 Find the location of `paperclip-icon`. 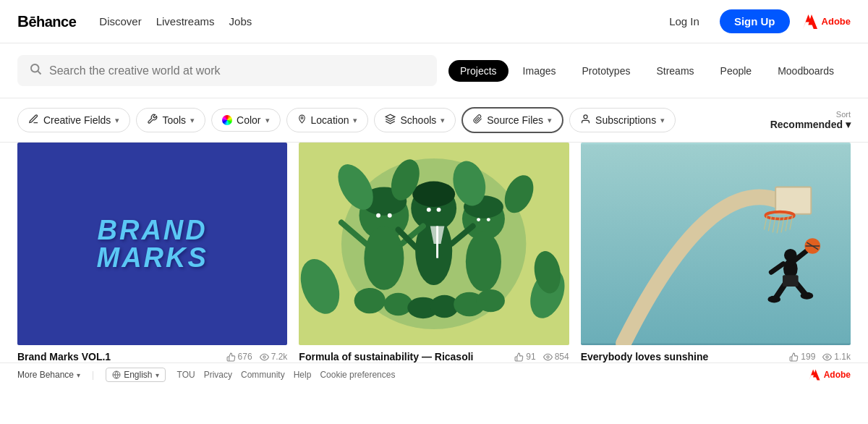

paperclip-icon is located at coordinates (477, 120).